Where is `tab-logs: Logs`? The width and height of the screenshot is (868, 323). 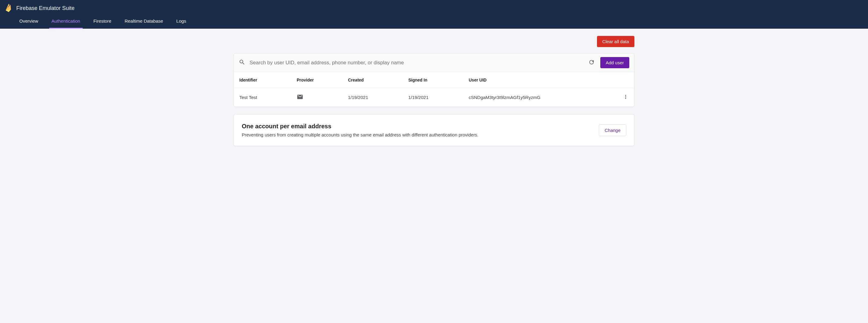 tab-logs: Logs is located at coordinates (181, 22).